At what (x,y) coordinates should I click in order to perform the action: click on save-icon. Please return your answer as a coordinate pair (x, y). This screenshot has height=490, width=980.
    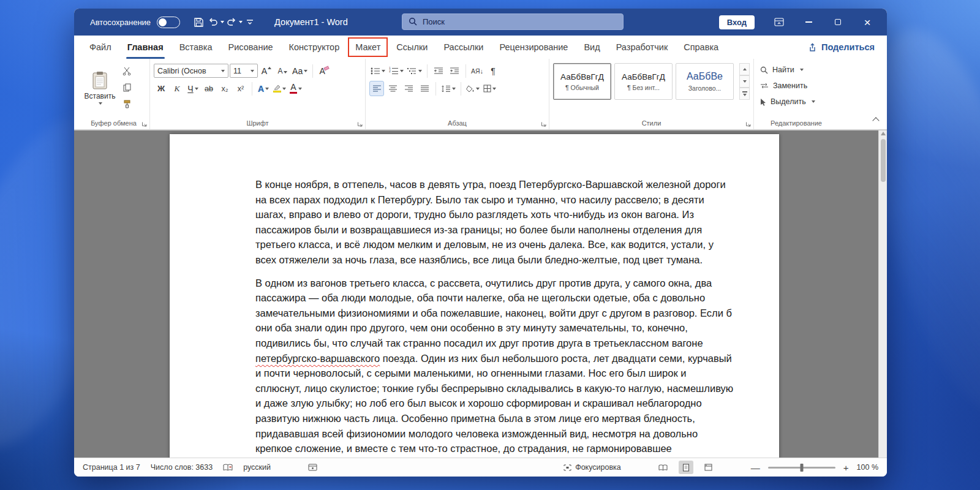
    Looking at the image, I should click on (198, 22).